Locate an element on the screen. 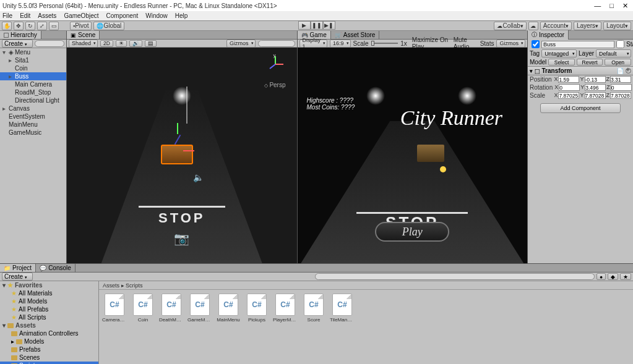 The height and width of the screenshot is (364, 633). search-filter-2: ◆ is located at coordinates (613, 277).